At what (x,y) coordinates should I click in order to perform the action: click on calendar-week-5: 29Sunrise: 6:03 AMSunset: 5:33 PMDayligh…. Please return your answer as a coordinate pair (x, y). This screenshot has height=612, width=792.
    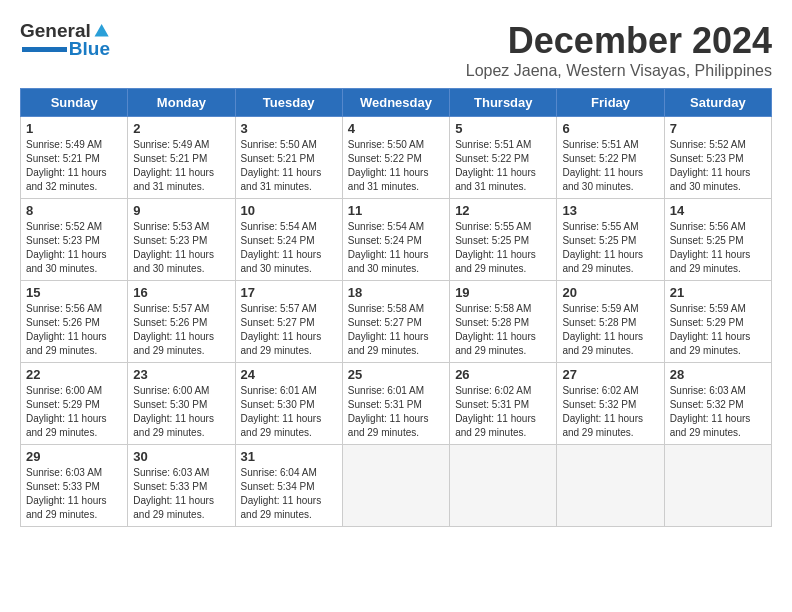
    Looking at the image, I should click on (396, 486).